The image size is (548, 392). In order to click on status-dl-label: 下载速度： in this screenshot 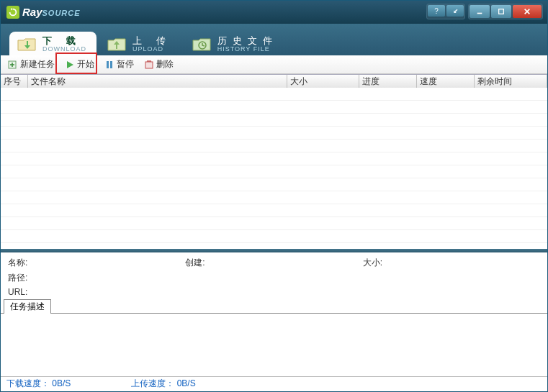, I will do `click(28, 383)`.